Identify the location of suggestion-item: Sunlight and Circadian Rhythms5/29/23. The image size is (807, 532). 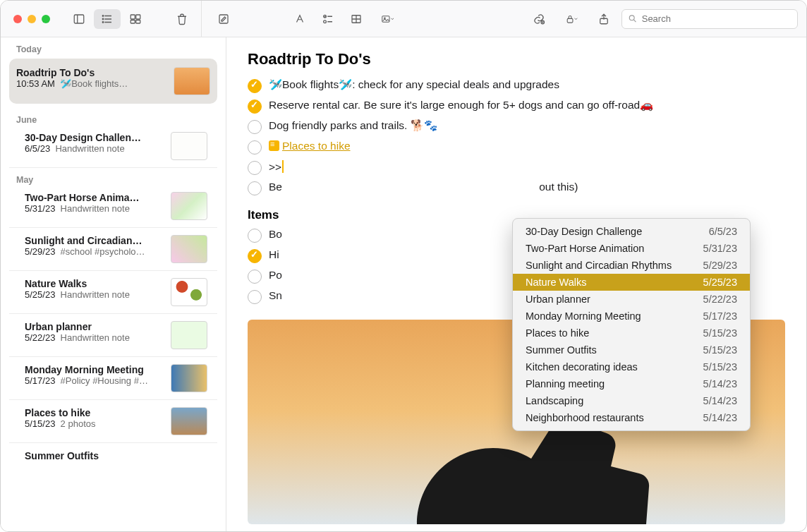
(631, 265).